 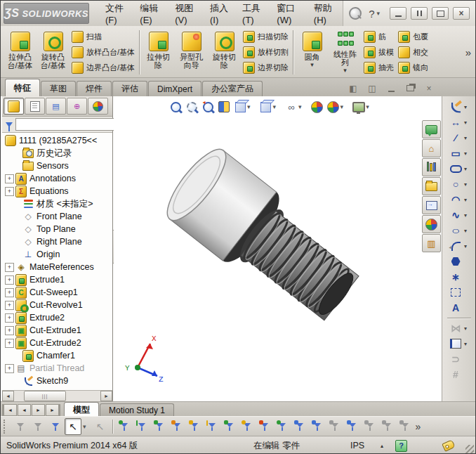 What do you see at coordinates (58, 396) in the screenshot?
I see `tree-horizontal-scrollbar: ◄ ||| ►` at bounding box center [58, 396].